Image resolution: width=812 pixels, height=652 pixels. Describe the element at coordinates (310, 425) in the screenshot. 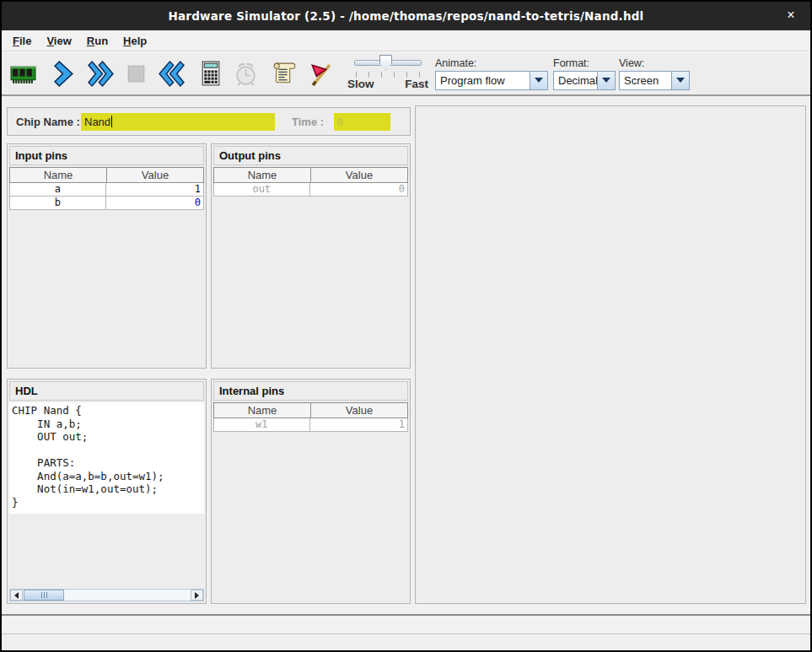

I see `table-row: w1 1` at that location.